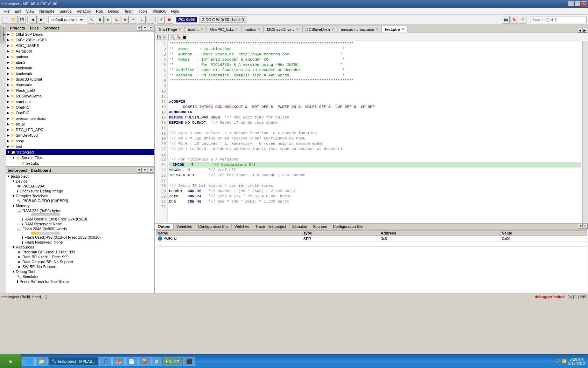  I want to click on et-undo: ↩, so click(164, 37).